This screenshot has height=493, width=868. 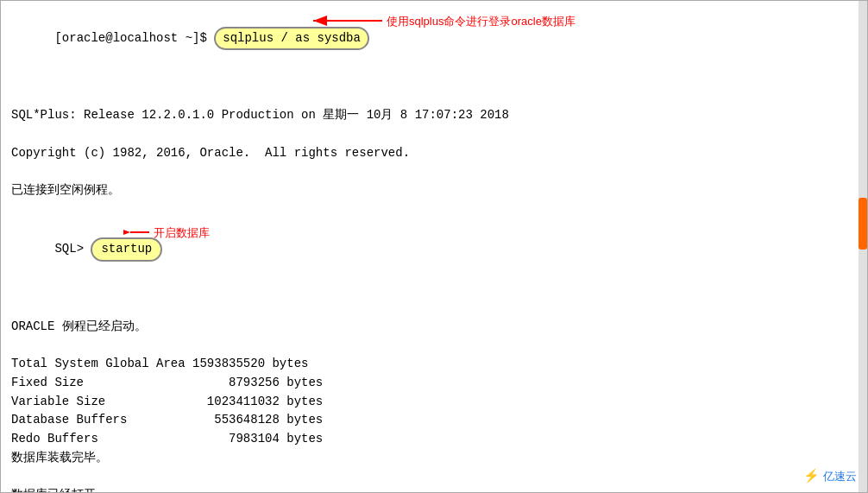 What do you see at coordinates (434, 402) in the screenshot?
I see `line-13: Variable Size 1023411032 bytes` at bounding box center [434, 402].